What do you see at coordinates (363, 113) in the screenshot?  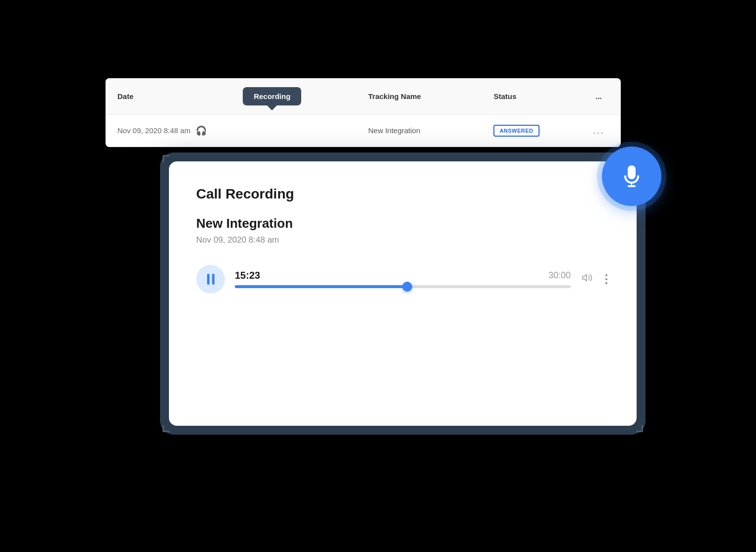 I see `calls-table: Date Recording Tracking Name Status ... …` at bounding box center [363, 113].